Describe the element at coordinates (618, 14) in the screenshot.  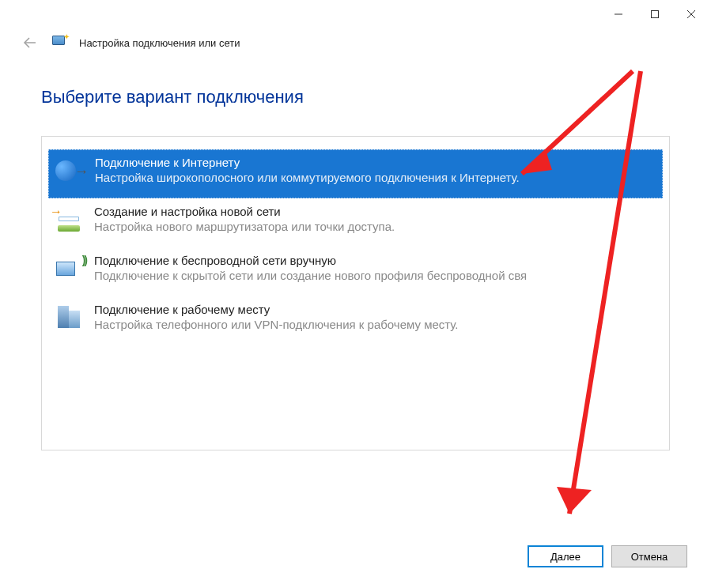
I see `minimize-button` at that location.